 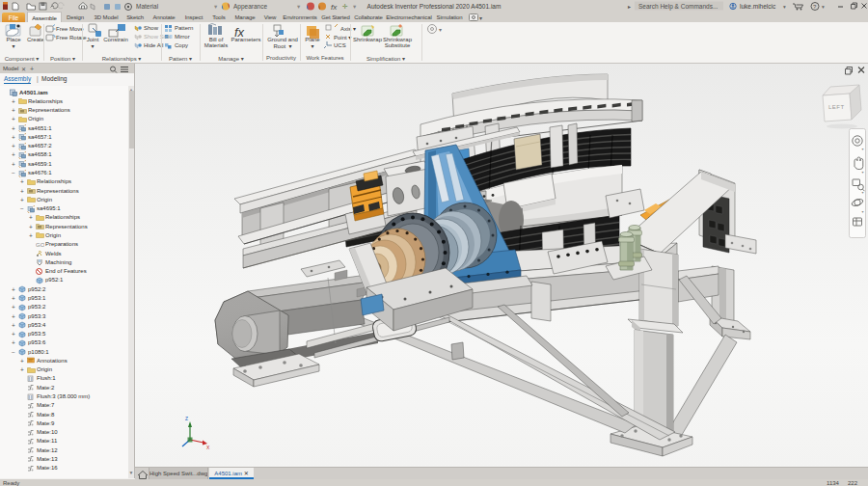 What do you see at coordinates (837, 107) in the screenshot?
I see `svg-text: LEFT` at bounding box center [837, 107].